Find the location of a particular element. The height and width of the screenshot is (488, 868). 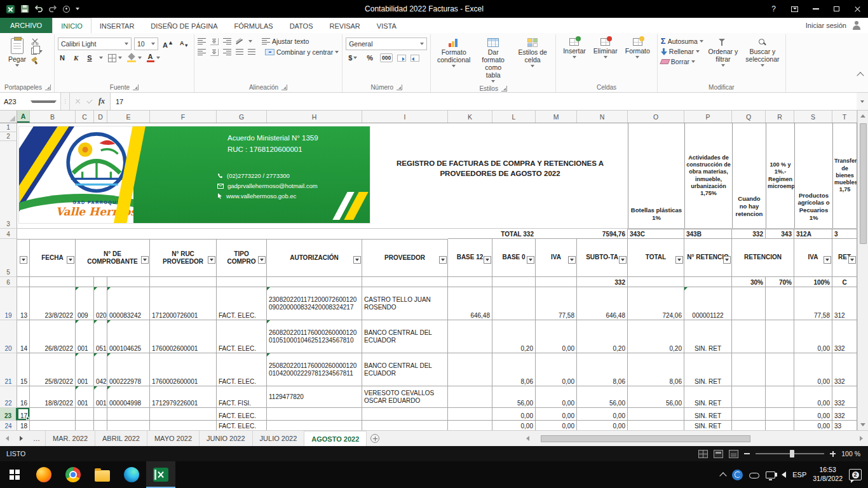

note-transferencia: Transferencia de bienes muebles 1,75 is located at coordinates (845, 175).